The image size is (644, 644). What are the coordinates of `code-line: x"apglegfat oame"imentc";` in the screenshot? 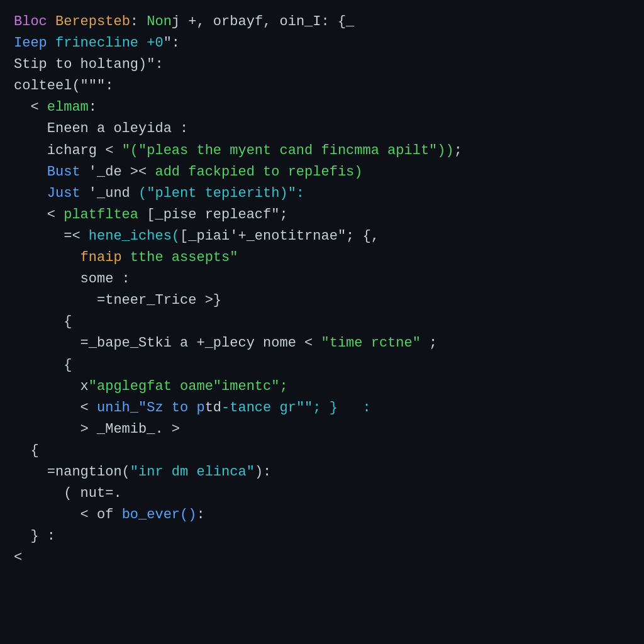 It's located at (322, 387).